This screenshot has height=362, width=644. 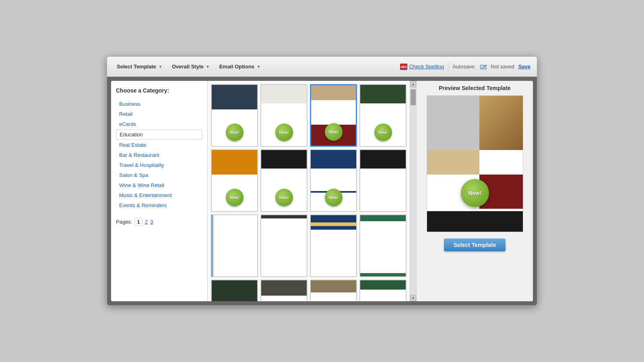 What do you see at coordinates (159, 175) in the screenshot?
I see `sidebar-item-salon: Salon & Spa` at bounding box center [159, 175].